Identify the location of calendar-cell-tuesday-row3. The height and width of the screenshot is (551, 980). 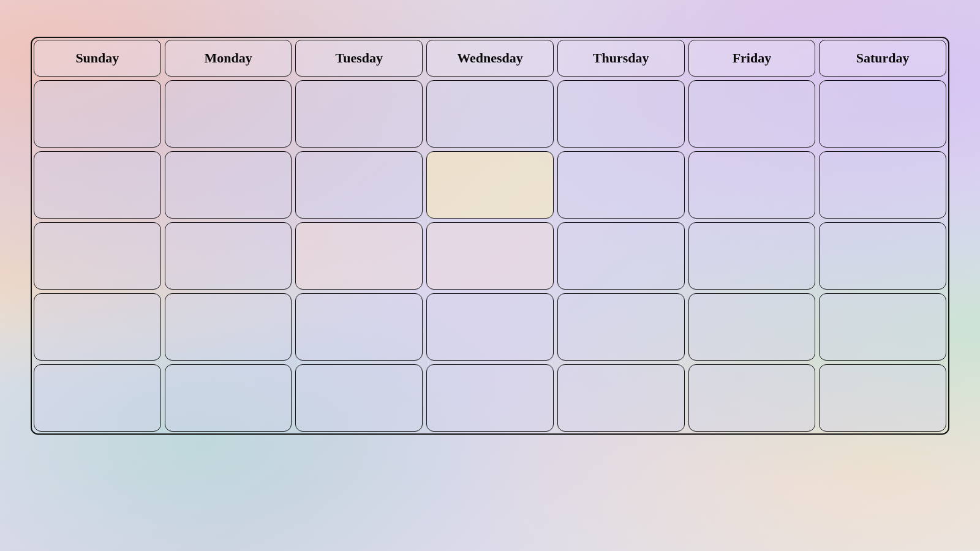
(359, 327).